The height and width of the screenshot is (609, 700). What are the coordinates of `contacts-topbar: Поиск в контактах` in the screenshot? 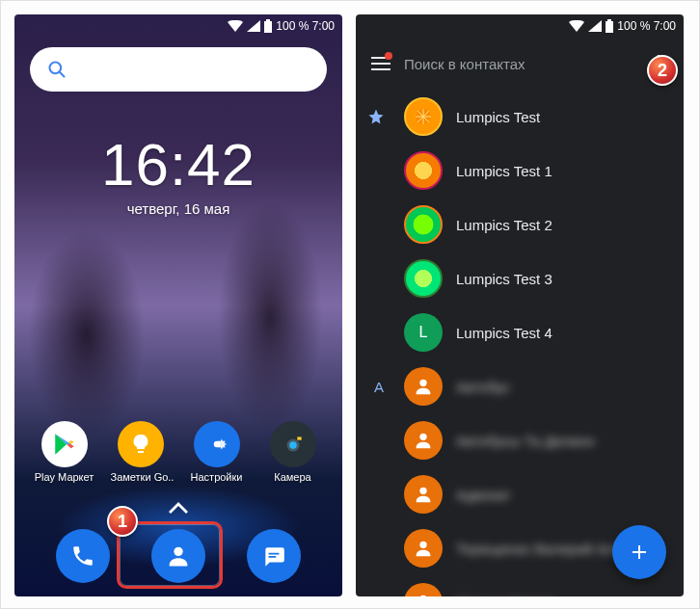 It's located at (520, 64).